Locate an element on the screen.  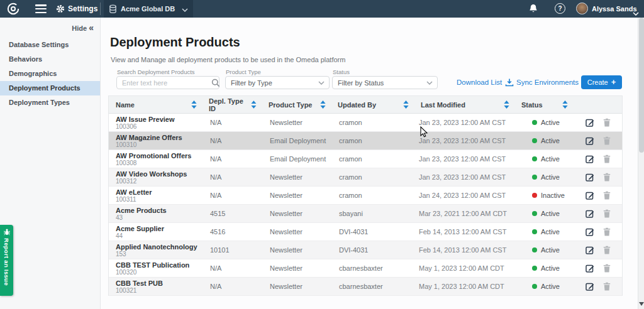
status-filter: Filter by Status is located at coordinates (385, 83).